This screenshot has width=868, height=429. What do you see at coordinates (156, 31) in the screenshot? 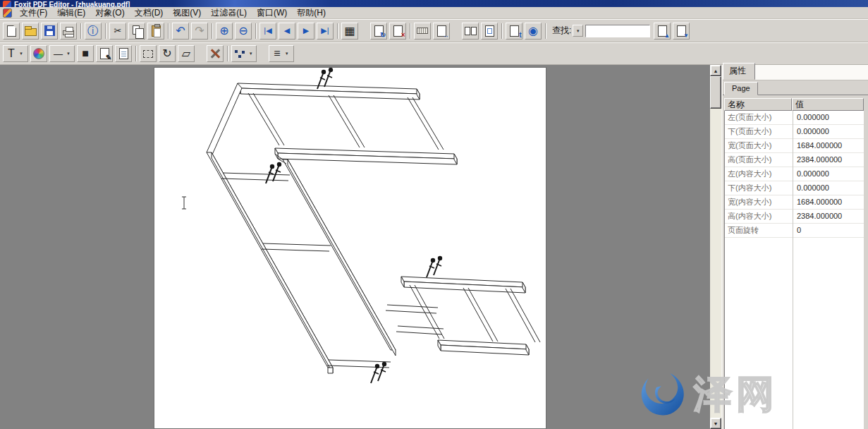
I see `paste-button` at bounding box center [156, 31].